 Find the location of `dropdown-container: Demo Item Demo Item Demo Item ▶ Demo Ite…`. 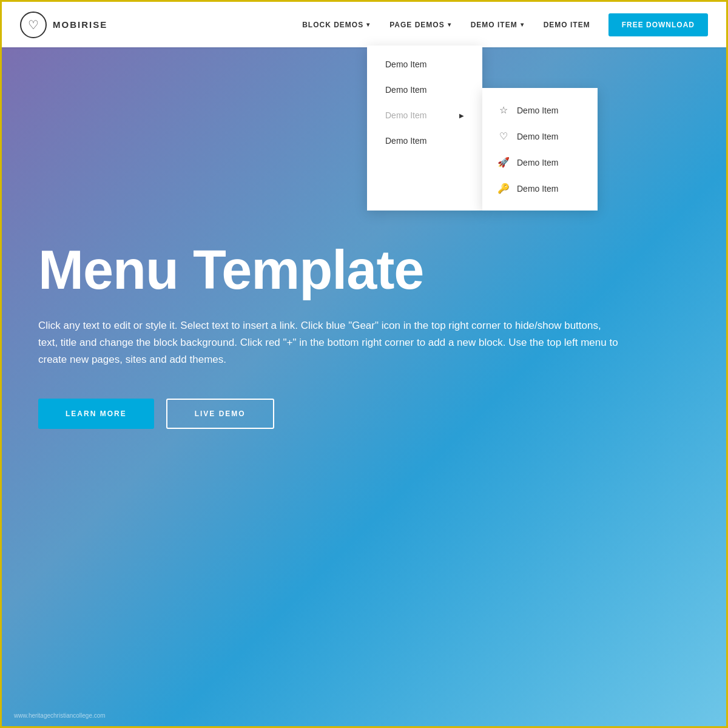

dropdown-container: Demo Item Demo Item Demo Item ▶ Demo Ite… is located at coordinates (482, 128).